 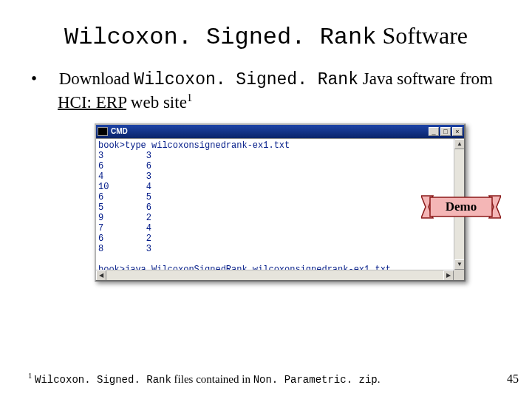 What do you see at coordinates (275, 275) in the screenshot?
I see `horizontal-scrollbar: ◀ ▶` at bounding box center [275, 275].